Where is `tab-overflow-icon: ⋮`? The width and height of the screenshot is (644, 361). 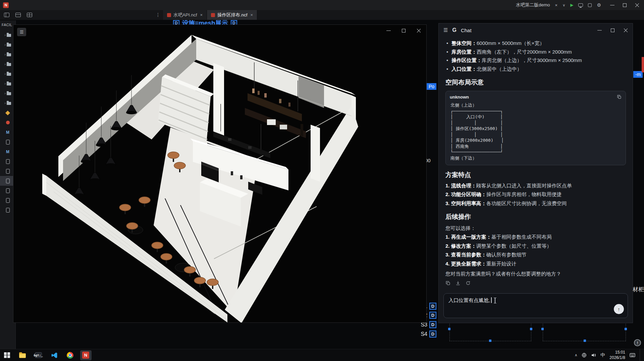 tab-overflow-icon: ⋮ is located at coordinates (158, 15).